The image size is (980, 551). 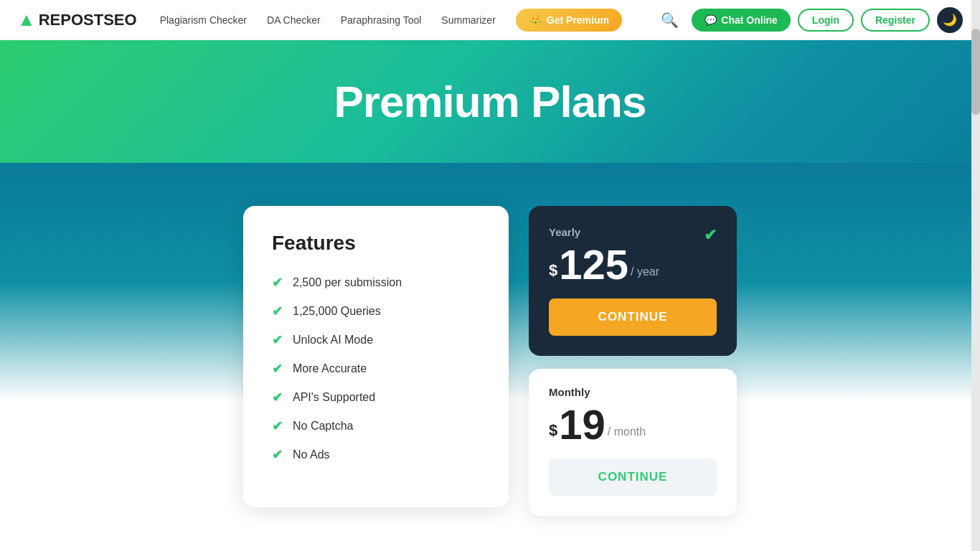 I want to click on scrollbar-thumb, so click(x=976, y=72).